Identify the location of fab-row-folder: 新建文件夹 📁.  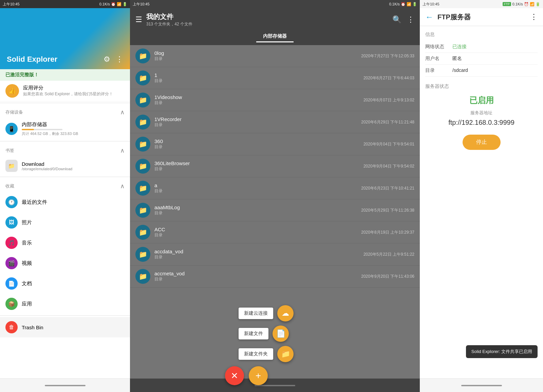
(266, 354).